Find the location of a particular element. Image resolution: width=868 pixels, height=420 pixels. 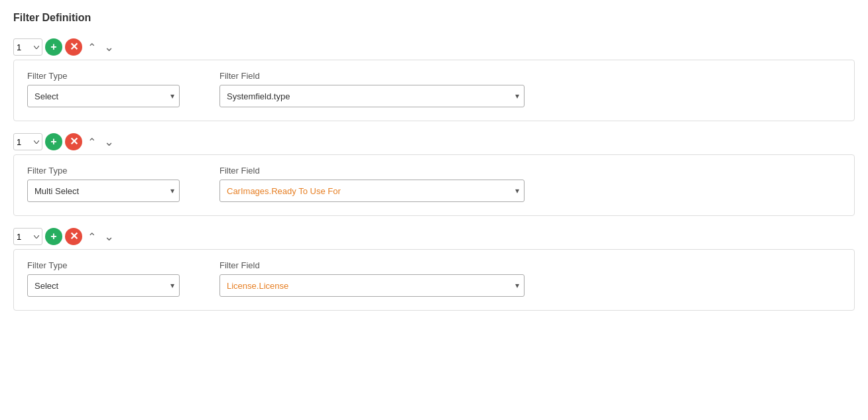

filter-type-dropdown-wrap-1: SelectMulti SelectRangeText▾ is located at coordinates (103, 96).